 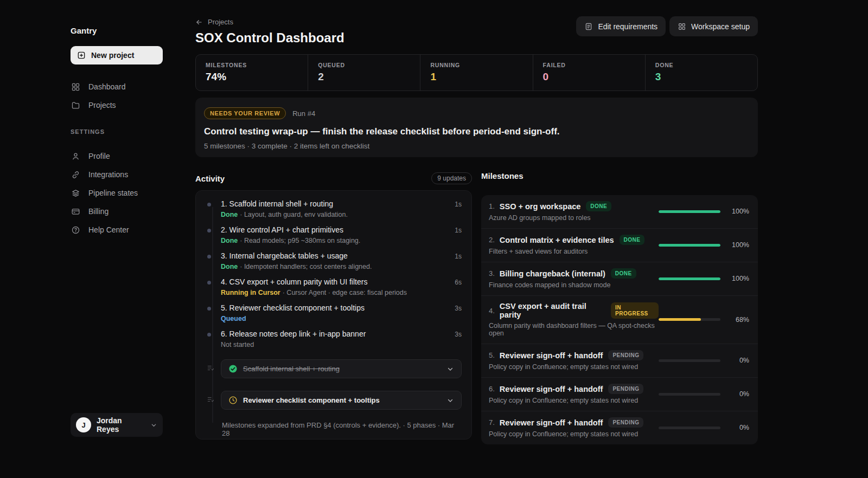 I want to click on stat-milestones: MILESTONES 74%, so click(x=252, y=73).